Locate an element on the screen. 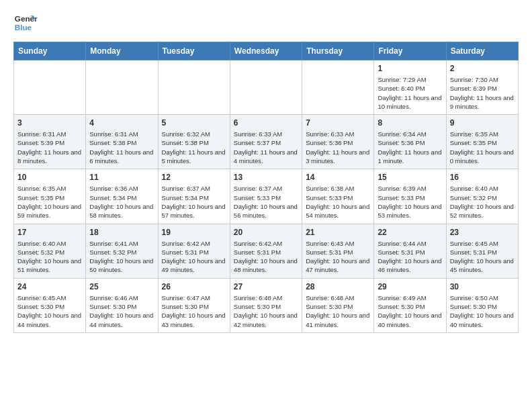 The height and width of the screenshot is (411, 532). day-number: 1 is located at coordinates (410, 68).